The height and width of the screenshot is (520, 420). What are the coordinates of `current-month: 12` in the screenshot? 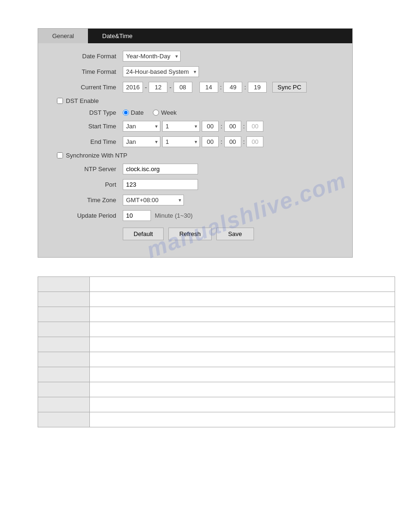 It's located at (158, 87).